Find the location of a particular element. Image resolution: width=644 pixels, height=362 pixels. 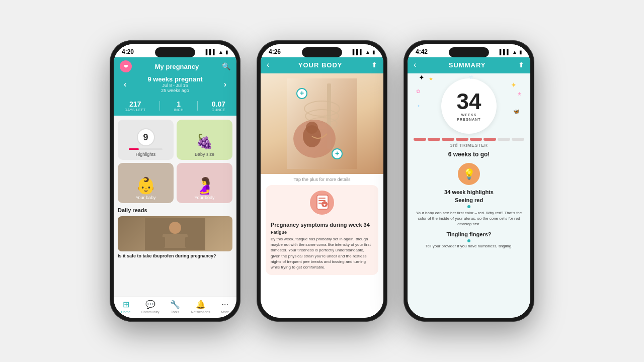

nav-tools: 🔧 Tools is located at coordinates (175, 307).